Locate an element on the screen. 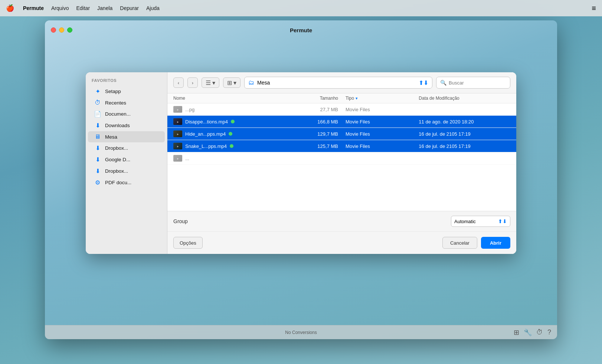 The image size is (602, 364). table-row: ▶ Disappe...tions.mp4 166,8 MB Movie Fil… is located at coordinates (342, 122).